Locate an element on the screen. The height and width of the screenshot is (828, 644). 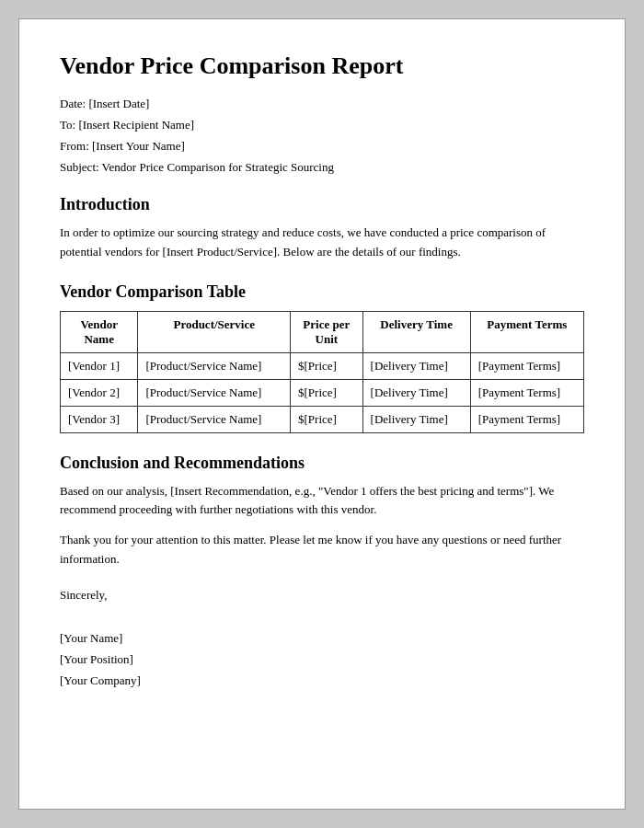
col-vendor-name: VendorName is located at coordinates (99, 331).